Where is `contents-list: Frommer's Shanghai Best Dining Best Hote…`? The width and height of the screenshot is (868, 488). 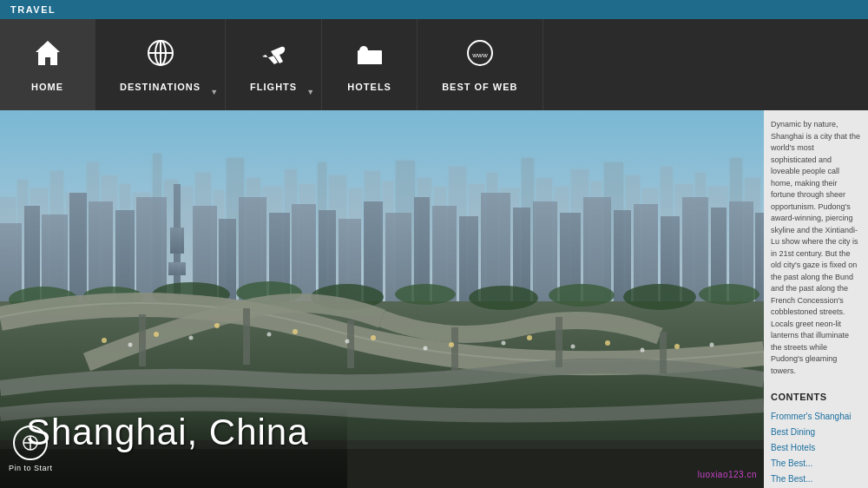 contents-list: Frommer's Shanghai Best Dining Best Hote… is located at coordinates (816, 448).